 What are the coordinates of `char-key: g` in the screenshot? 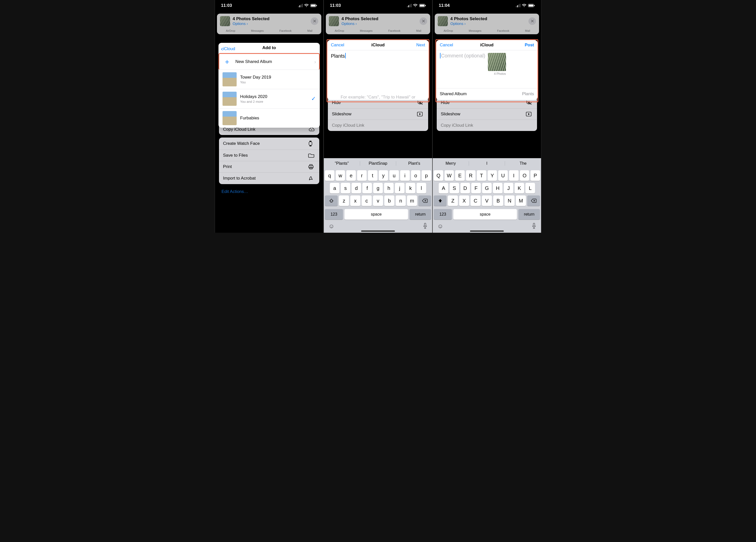 It's located at (378, 188).